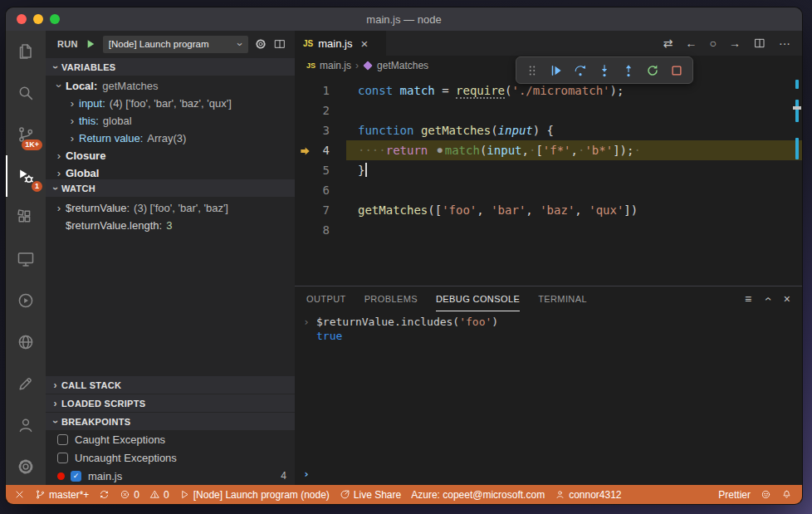 The width and height of the screenshot is (812, 514). Describe the element at coordinates (767, 299) in the screenshot. I see `maximize-panel-button: ›` at that location.